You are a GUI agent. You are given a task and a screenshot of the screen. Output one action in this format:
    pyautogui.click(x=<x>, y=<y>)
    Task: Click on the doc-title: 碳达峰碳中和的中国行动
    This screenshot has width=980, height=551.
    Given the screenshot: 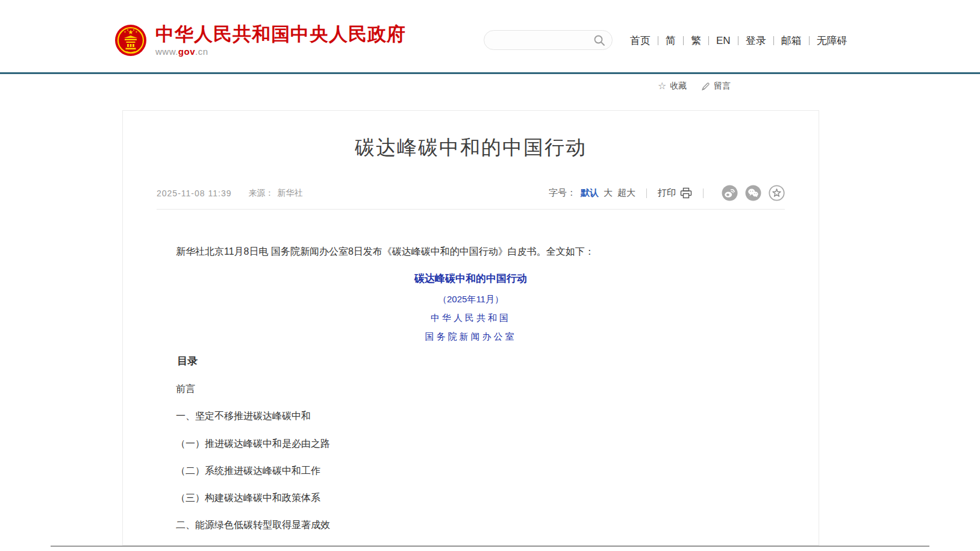 What is the action you would take?
    pyautogui.click(x=471, y=279)
    